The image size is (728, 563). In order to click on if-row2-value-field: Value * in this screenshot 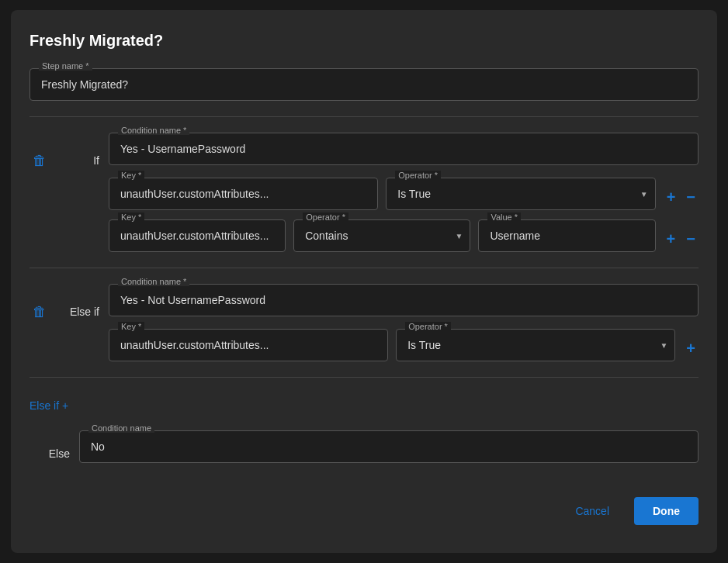, I will do `click(567, 236)`.